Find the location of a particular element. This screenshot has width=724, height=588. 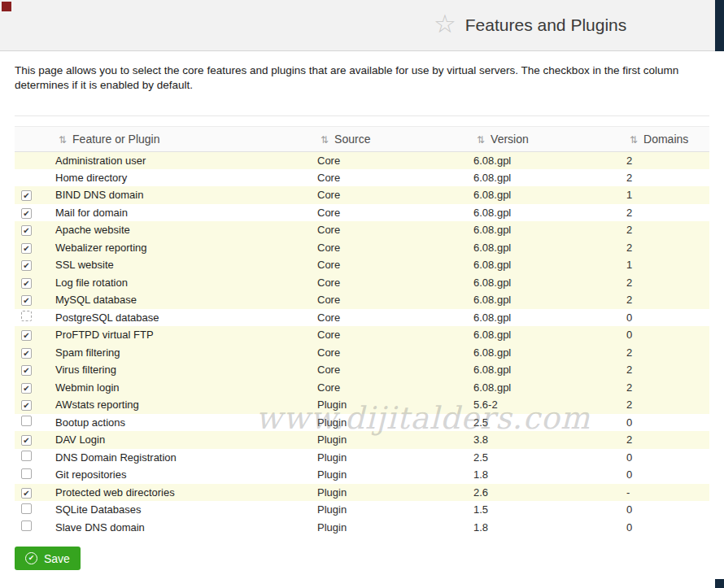

save-button: ✔ Save is located at coordinates (47, 558).